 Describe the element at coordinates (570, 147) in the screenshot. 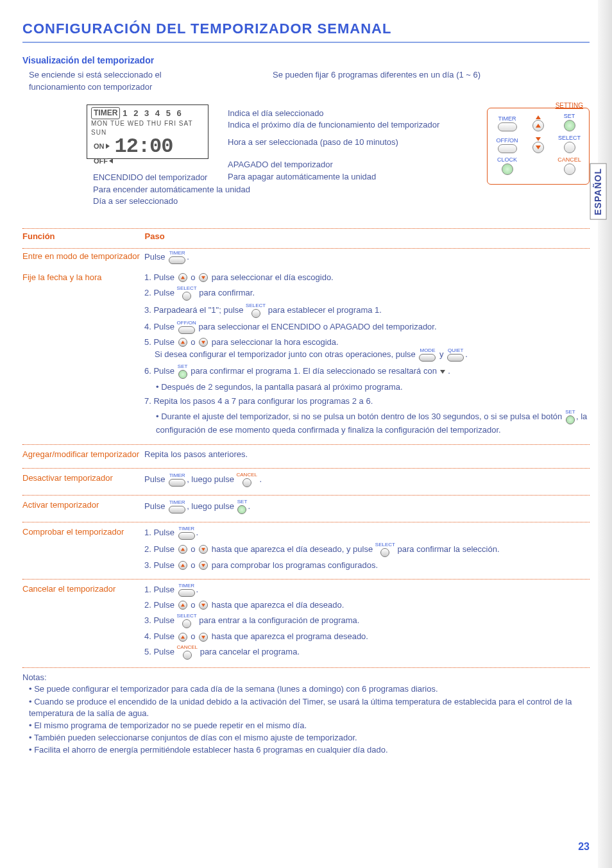

I see `remote-select-button` at that location.